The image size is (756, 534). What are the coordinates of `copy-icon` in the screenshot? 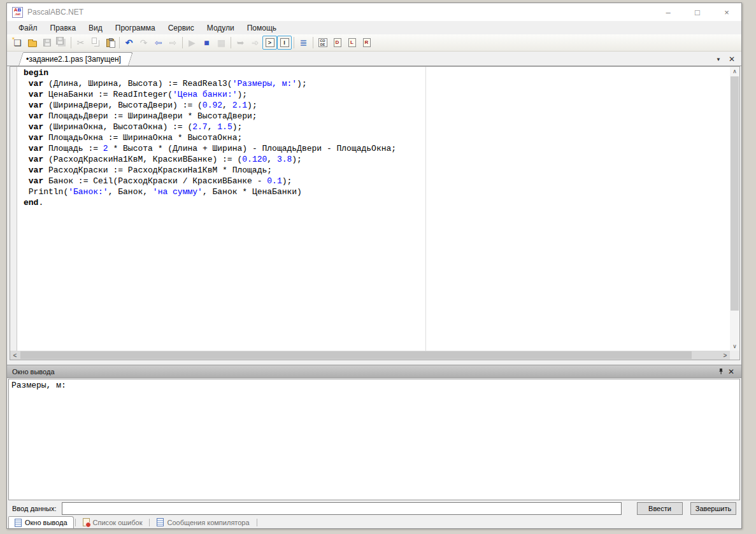 It's located at (94, 41).